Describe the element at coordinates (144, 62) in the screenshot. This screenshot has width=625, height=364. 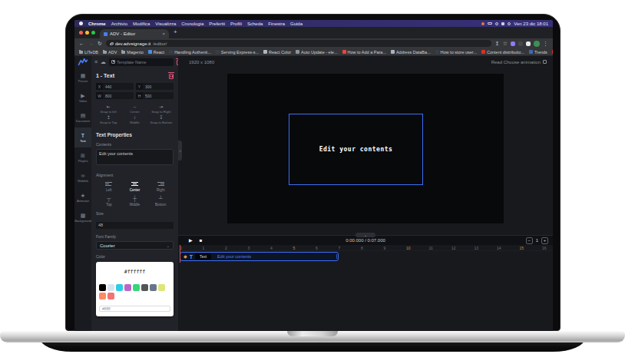
I see `template-name-input` at that location.